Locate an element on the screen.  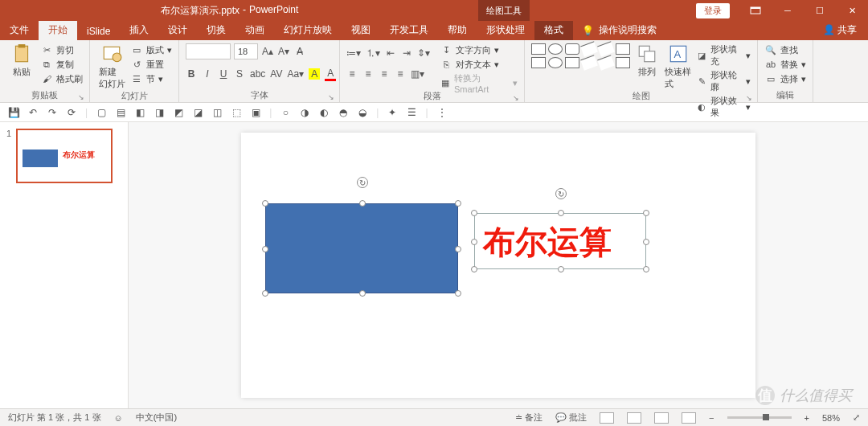
tab-animation: 动画 is located at coordinates (255, 31).